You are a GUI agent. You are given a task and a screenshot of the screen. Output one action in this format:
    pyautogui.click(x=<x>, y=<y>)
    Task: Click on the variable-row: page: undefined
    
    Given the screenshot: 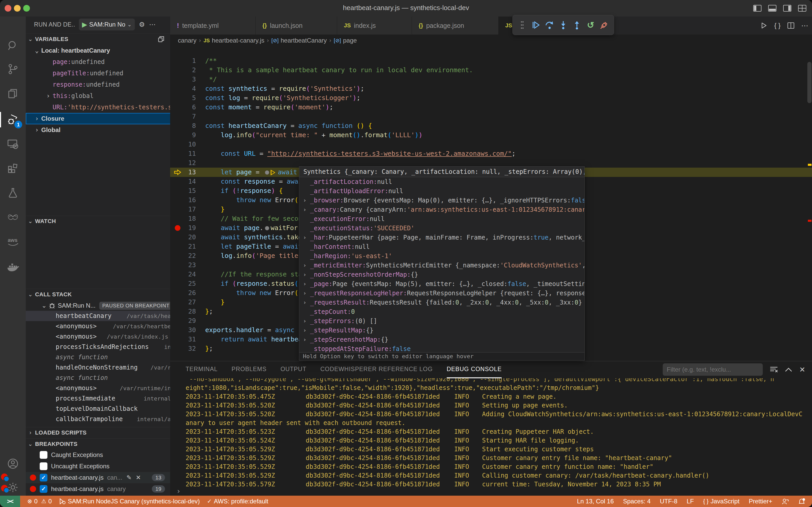 What is the action you would take?
    pyautogui.click(x=98, y=62)
    